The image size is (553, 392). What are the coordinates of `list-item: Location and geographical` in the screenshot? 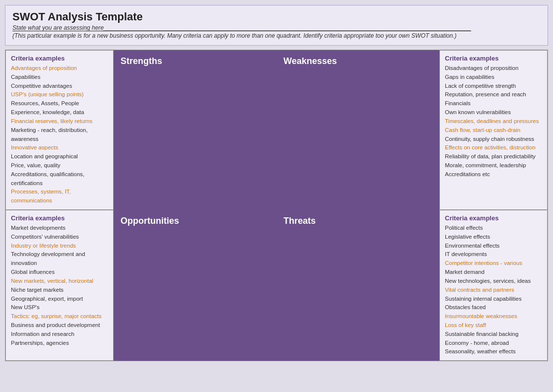 It's located at (60, 157).